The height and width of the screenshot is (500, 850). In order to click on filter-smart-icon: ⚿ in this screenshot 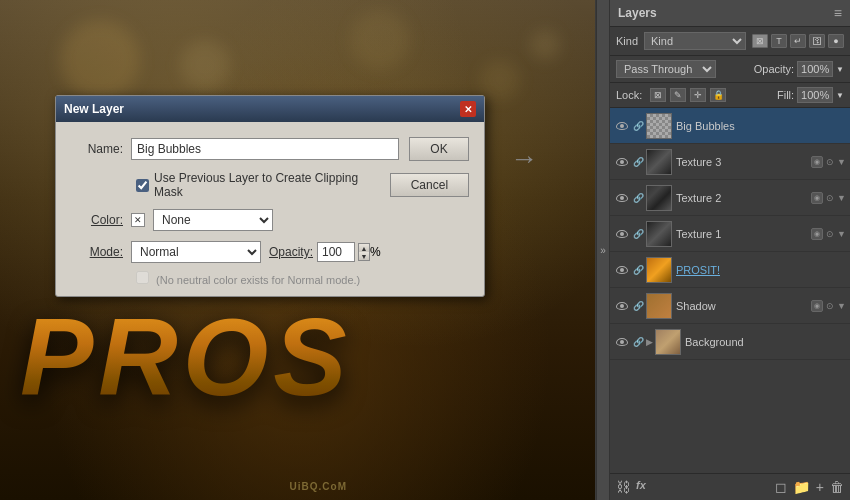, I will do `click(817, 41)`.